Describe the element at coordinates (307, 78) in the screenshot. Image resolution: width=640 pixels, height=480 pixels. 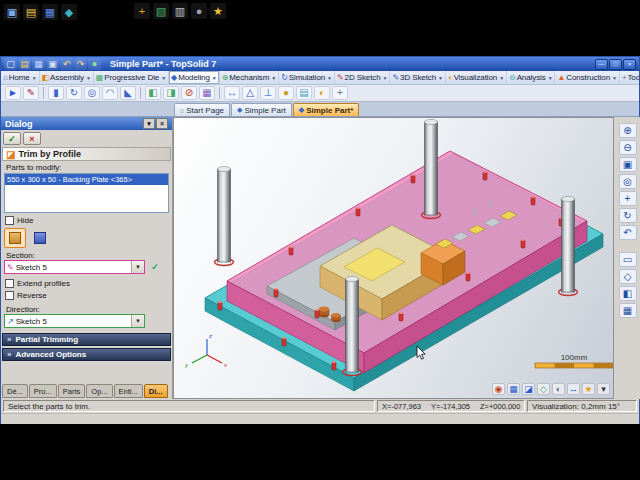
I see `ribbon-tab-simulation: ↻ Simulation ▼` at that location.